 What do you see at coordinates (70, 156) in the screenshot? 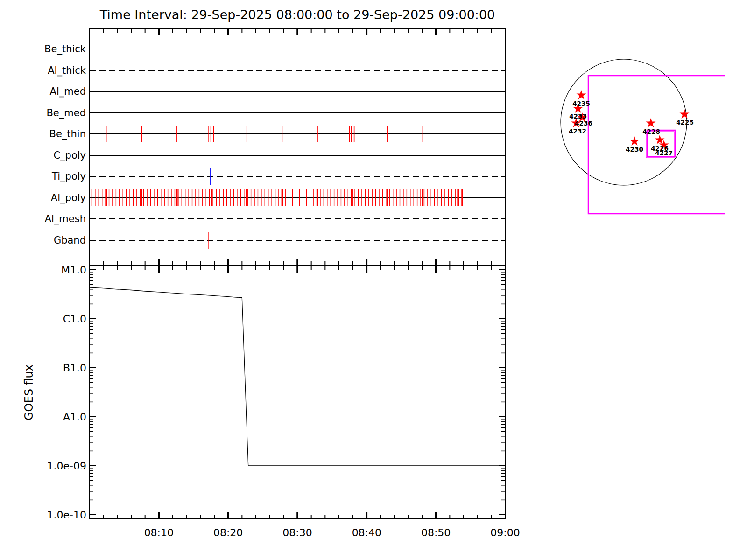
I see `filter-label-C_poly: C_poly` at bounding box center [70, 156].